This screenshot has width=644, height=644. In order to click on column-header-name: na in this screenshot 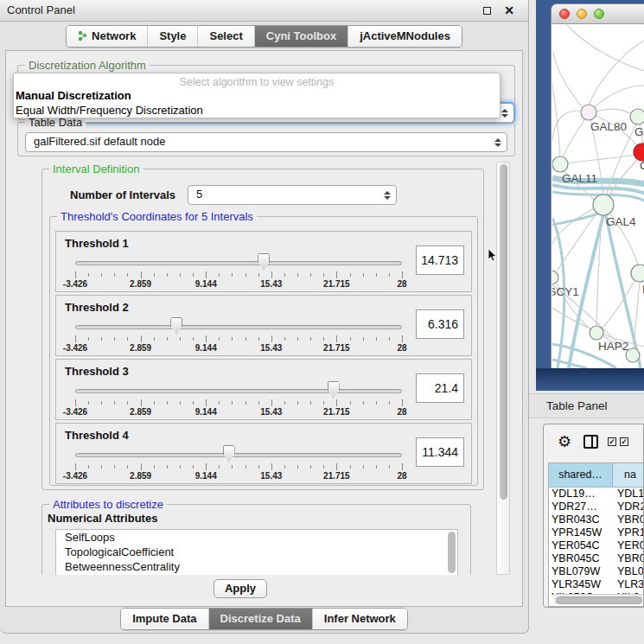, I will do `click(628, 475)`.